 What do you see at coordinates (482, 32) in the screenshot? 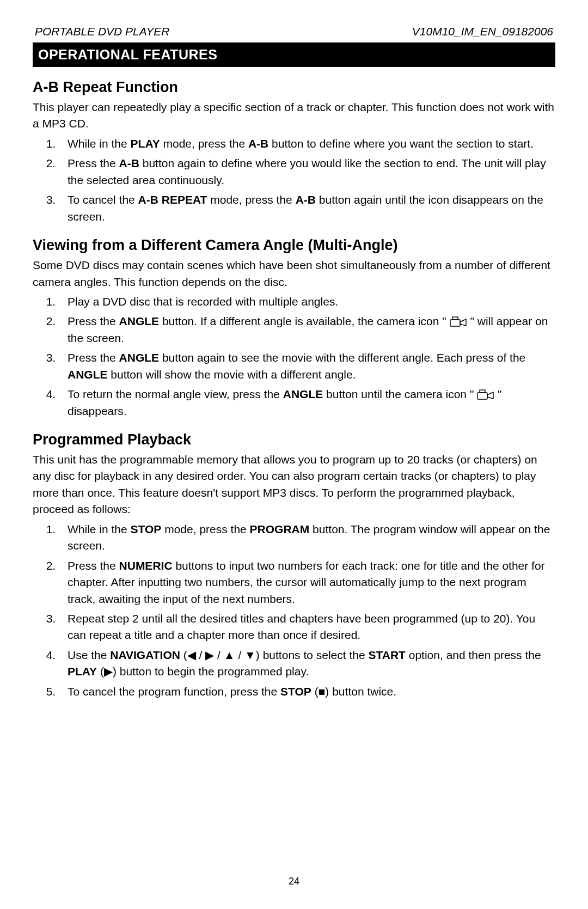
I see `header-right: V10M10_IM_EN_09182006` at bounding box center [482, 32].